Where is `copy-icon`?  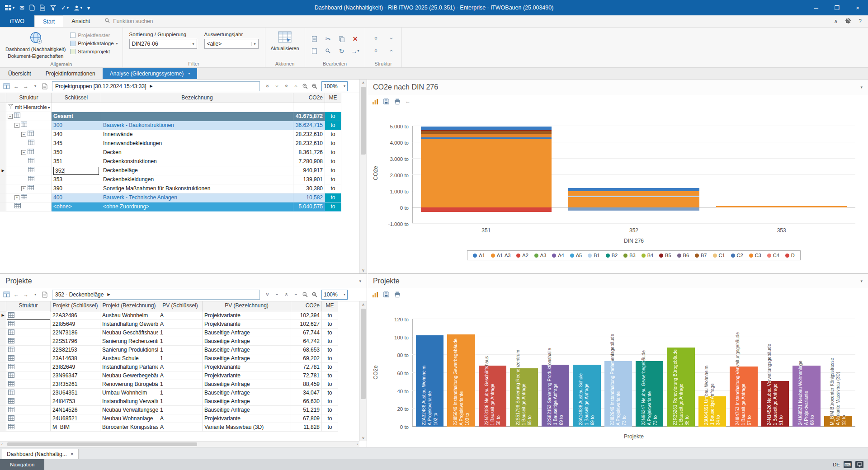 copy-icon is located at coordinates (342, 39).